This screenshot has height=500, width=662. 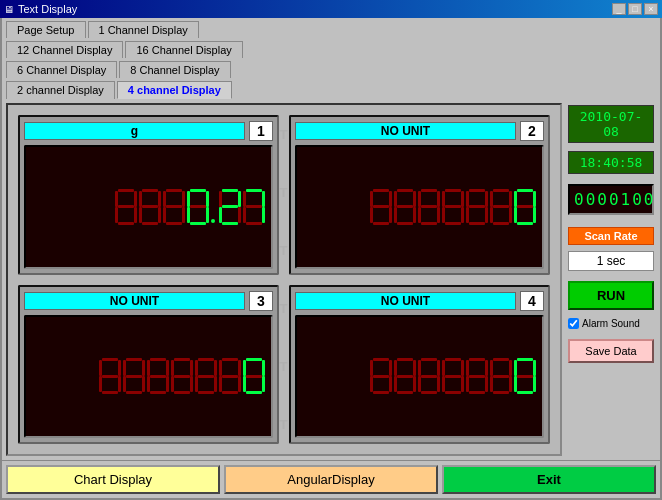 I want to click on tab-page-setup: Page Setup, so click(x=46, y=30).